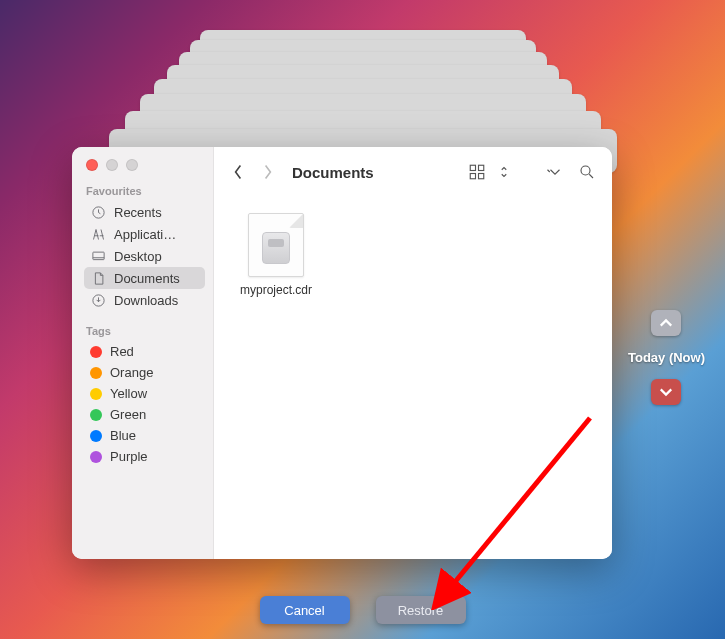  What do you see at coordinates (144, 234) in the screenshot?
I see `sidebar-item-applications: Applicati…` at bounding box center [144, 234].